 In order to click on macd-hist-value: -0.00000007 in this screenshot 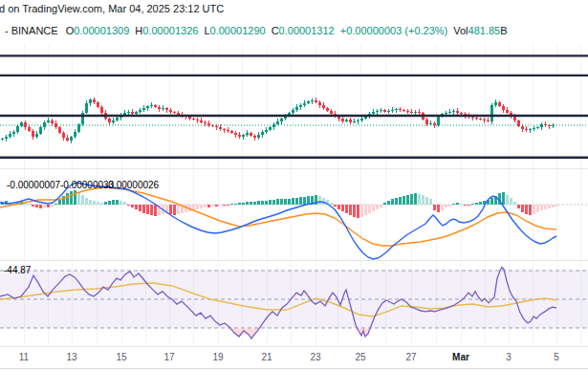, I will do `click(33, 185)`.